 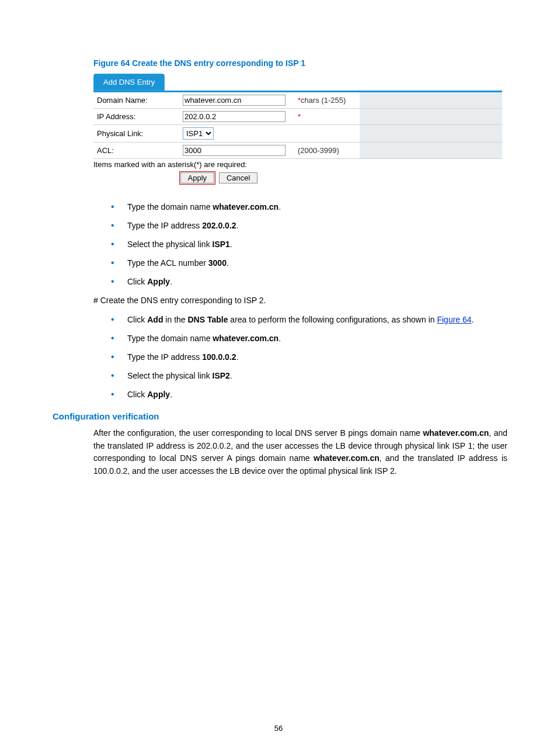 I want to click on label-ip-address: IP Address:, so click(x=137, y=117).